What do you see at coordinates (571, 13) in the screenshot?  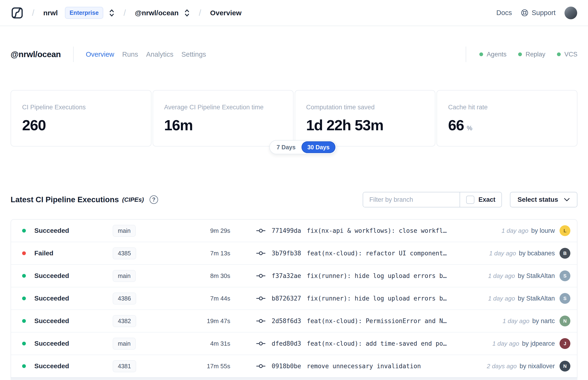 I see `user-avatar` at bounding box center [571, 13].